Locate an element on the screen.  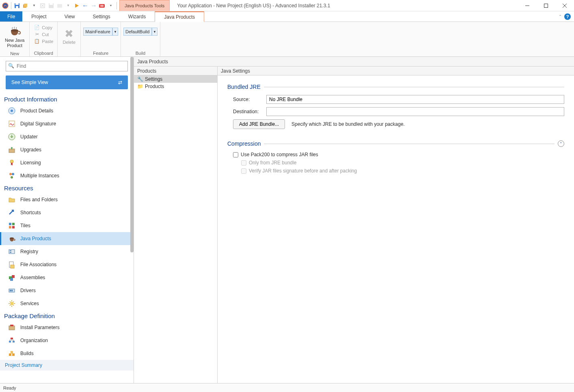
quick-access-toolbar: ▼ ▼ ← → 99 ▾ is located at coordinates (60, 6).